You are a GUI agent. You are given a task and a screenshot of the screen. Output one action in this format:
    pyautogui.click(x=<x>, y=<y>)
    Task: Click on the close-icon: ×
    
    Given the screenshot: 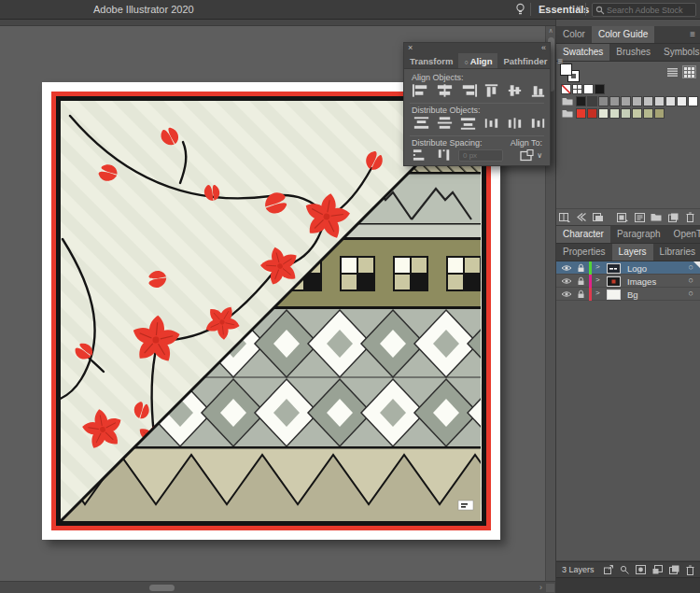 What is the action you would take?
    pyautogui.click(x=411, y=48)
    